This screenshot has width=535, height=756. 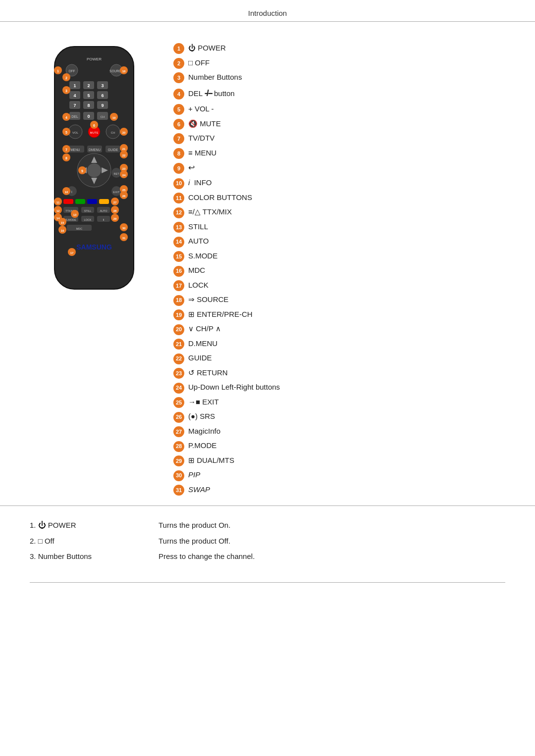 I want to click on legend-item: 2□ OFF, so click(x=339, y=63).